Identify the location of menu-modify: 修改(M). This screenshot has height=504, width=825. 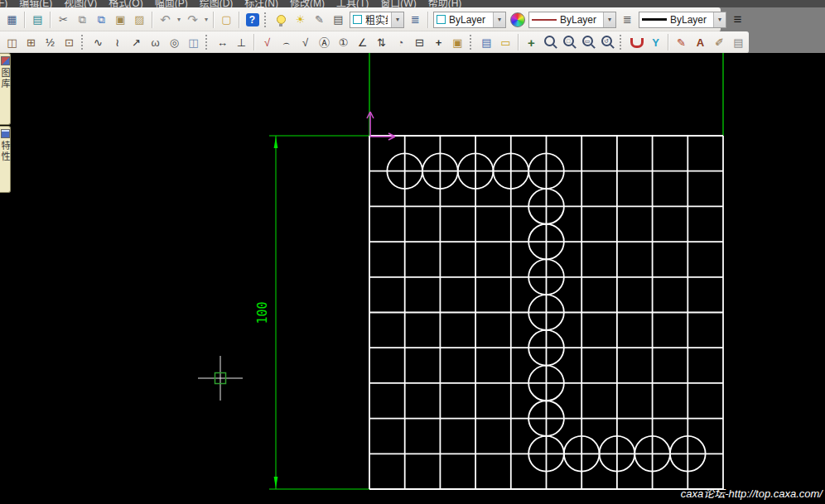
(307, 3).